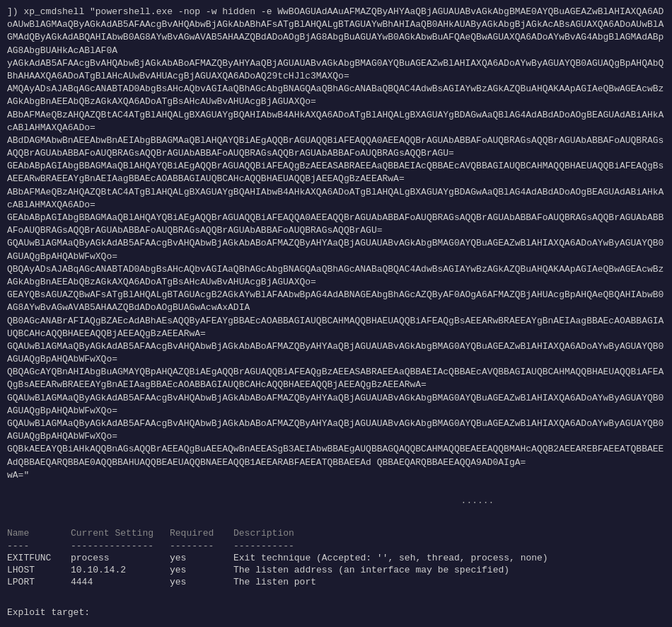 This screenshot has height=627, width=672. Describe the element at coordinates (449, 534) in the screenshot. I see `col-header-desc: Description` at that location.